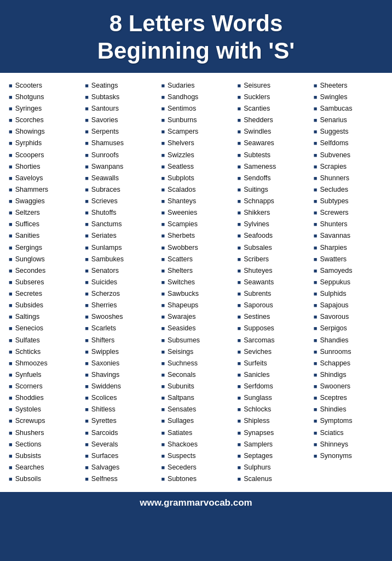 The width and height of the screenshot is (392, 561). I want to click on list-item: ■Shitless, so click(119, 409).